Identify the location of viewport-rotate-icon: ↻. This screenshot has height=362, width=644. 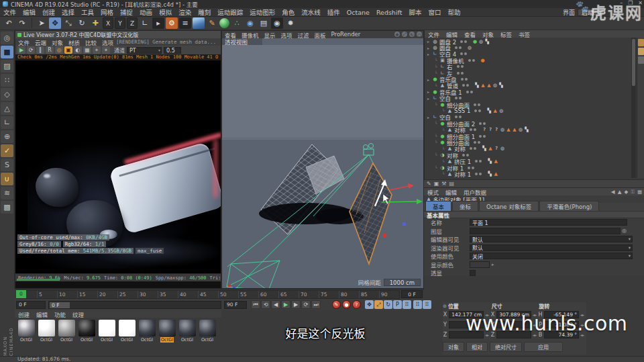
(412, 34).